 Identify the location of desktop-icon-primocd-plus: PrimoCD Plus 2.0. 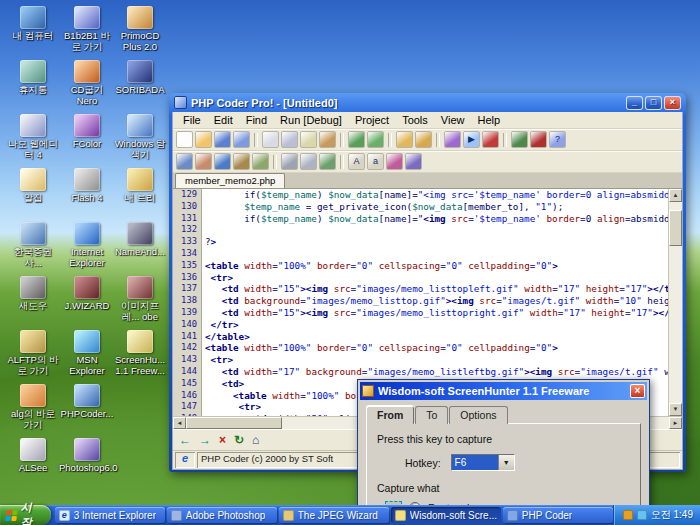
(140, 33).